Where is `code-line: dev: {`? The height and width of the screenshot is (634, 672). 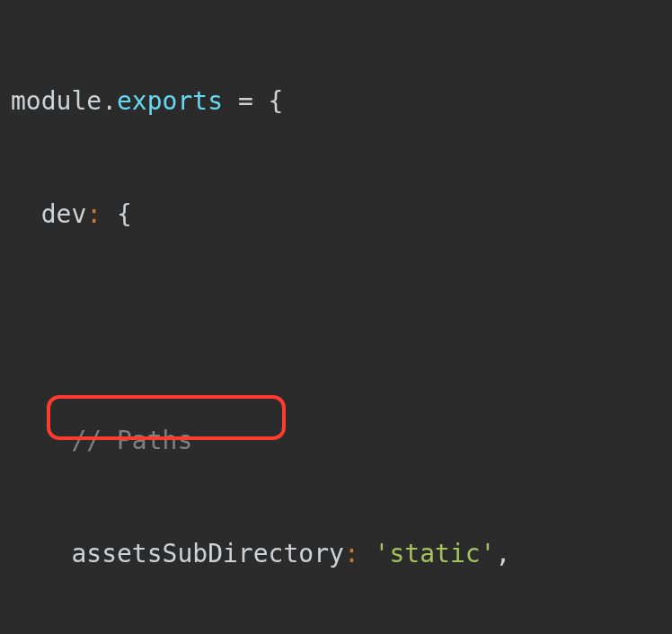
code-line: dev: { is located at coordinates (341, 215).